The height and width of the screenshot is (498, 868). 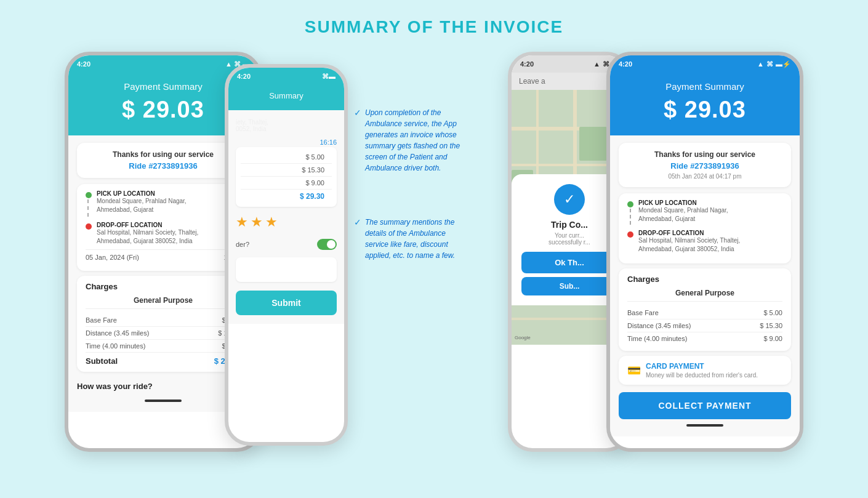 What do you see at coordinates (163, 334) in the screenshot?
I see `phone1-distance: Distance (3.45 miles) $ 15.30` at bounding box center [163, 334].